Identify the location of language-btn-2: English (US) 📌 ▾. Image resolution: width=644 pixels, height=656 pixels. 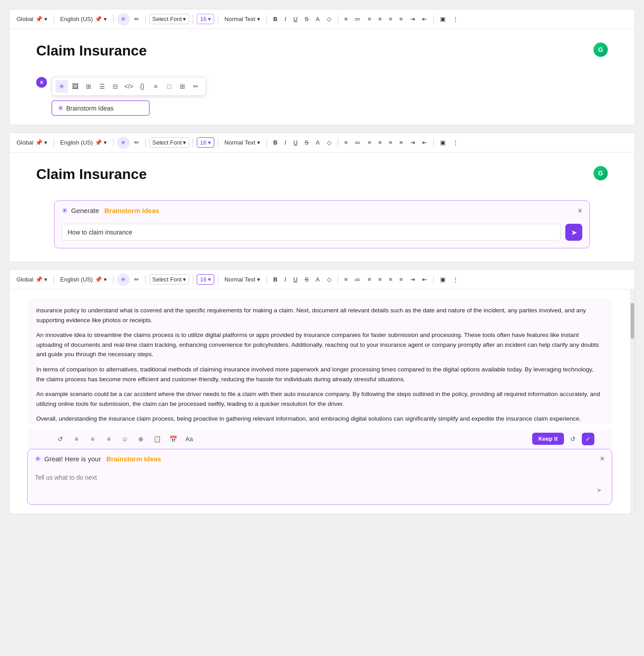
(84, 142).